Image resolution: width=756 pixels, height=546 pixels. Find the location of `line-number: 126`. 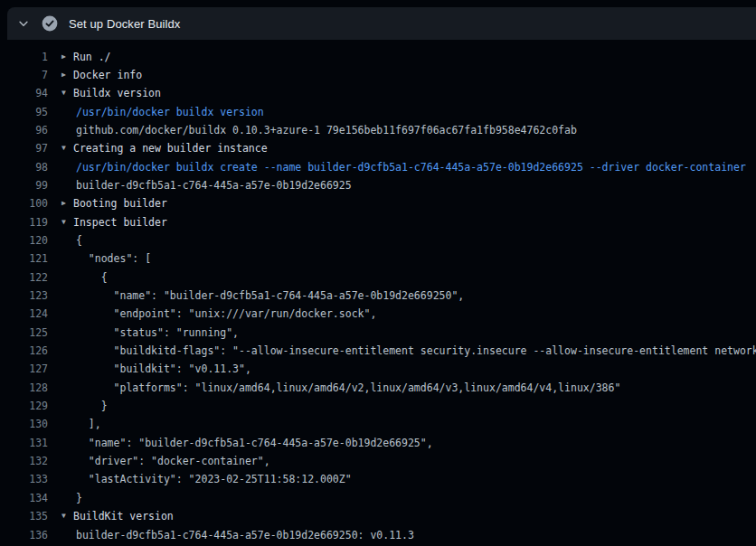

line-number: 126 is located at coordinates (27, 351).